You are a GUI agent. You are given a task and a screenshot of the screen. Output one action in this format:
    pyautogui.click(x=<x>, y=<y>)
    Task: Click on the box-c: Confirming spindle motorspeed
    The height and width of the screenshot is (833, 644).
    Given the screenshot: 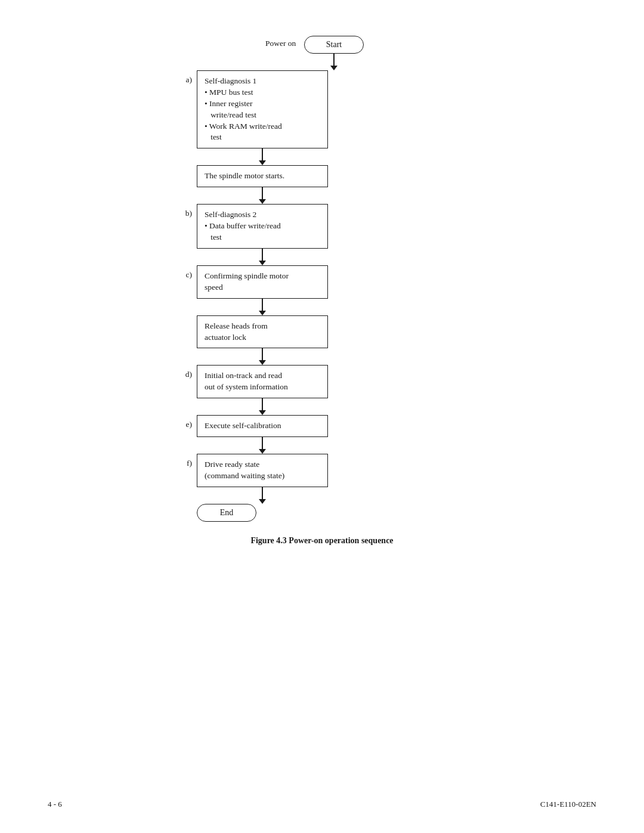 What is the action you would take?
    pyautogui.click(x=262, y=282)
    